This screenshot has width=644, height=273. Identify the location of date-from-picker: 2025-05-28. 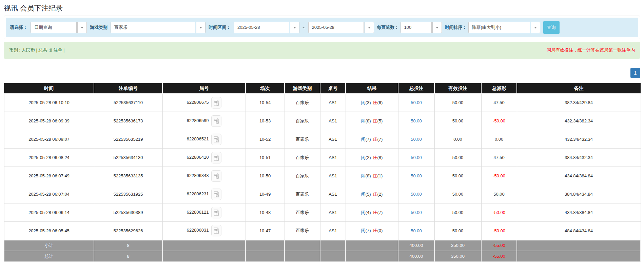
(267, 27).